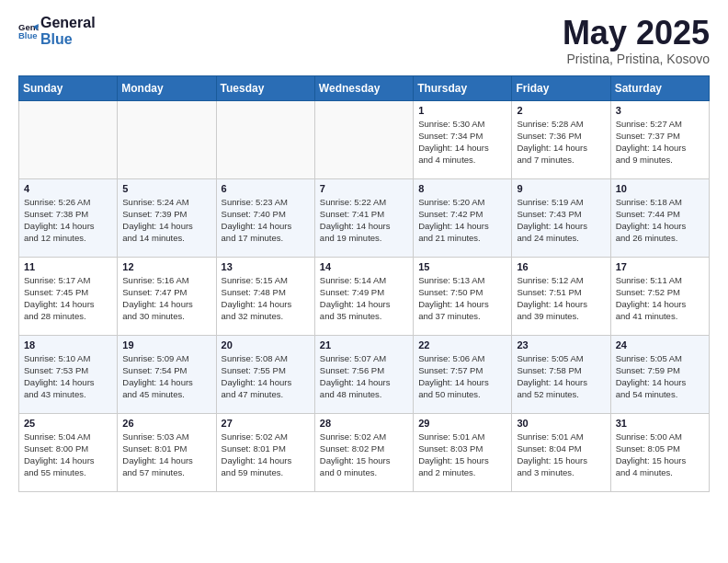 The height and width of the screenshot is (563, 728). What do you see at coordinates (660, 453) in the screenshot?
I see `calendar-cell: 31Sunrise: 5:00 AM Sunset: 8:05 PM Dayli…` at bounding box center [660, 453].